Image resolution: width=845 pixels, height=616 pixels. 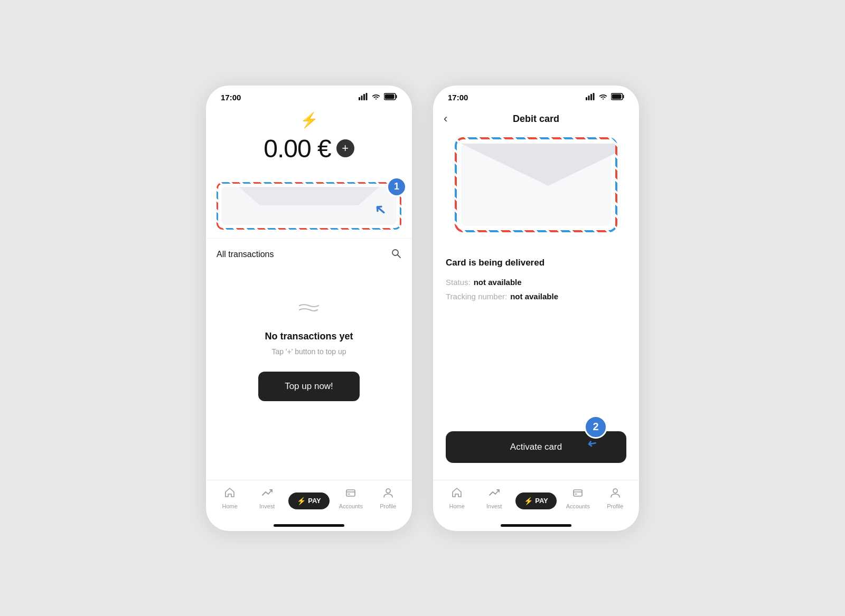 What do you see at coordinates (309, 502) in the screenshot?
I see `bottom-nav-1: Home Invest ⚡ PAY Accounts` at bounding box center [309, 502].